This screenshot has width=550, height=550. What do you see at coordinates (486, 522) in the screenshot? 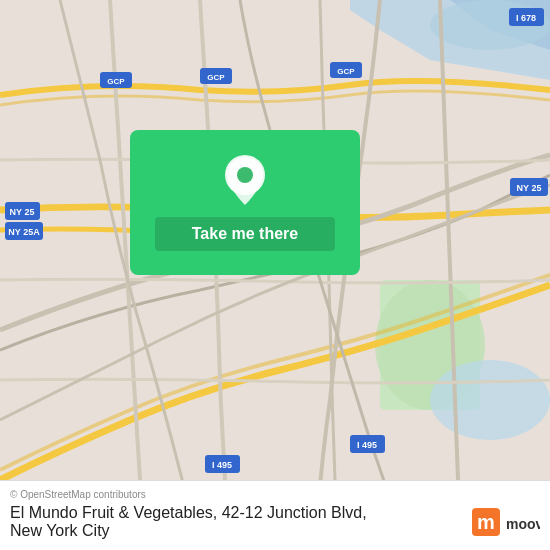
I see `svg-text: m` at bounding box center [486, 522].